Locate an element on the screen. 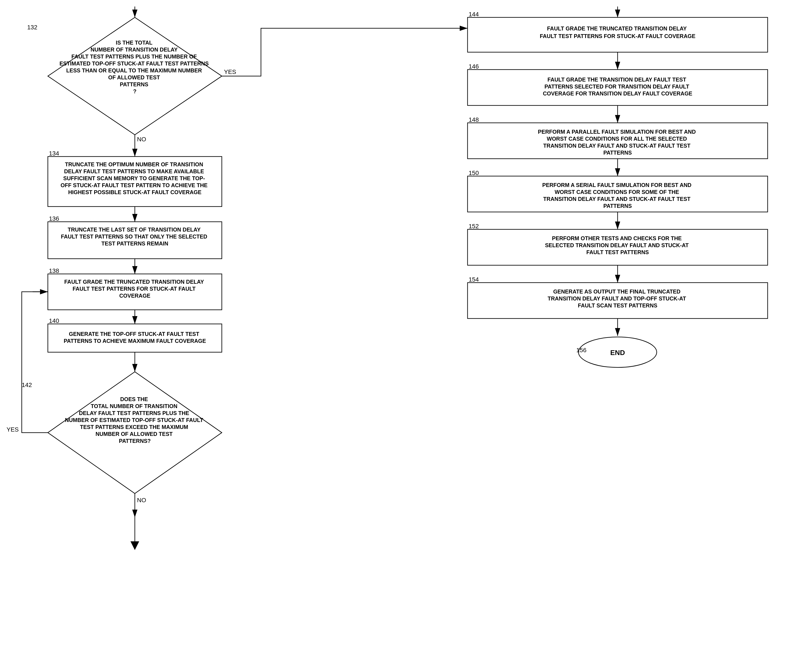 The height and width of the screenshot is (672, 797). ref-142: 142 is located at coordinates (27, 385).